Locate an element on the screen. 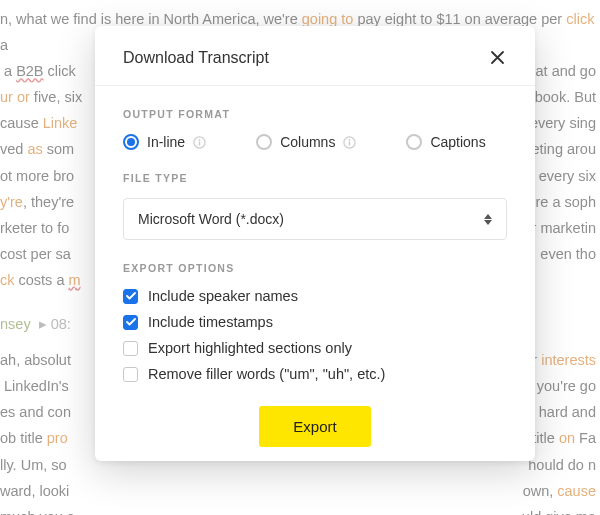 The image size is (600, 515). checkbox-timestamps: Include timestamps is located at coordinates (315, 322).